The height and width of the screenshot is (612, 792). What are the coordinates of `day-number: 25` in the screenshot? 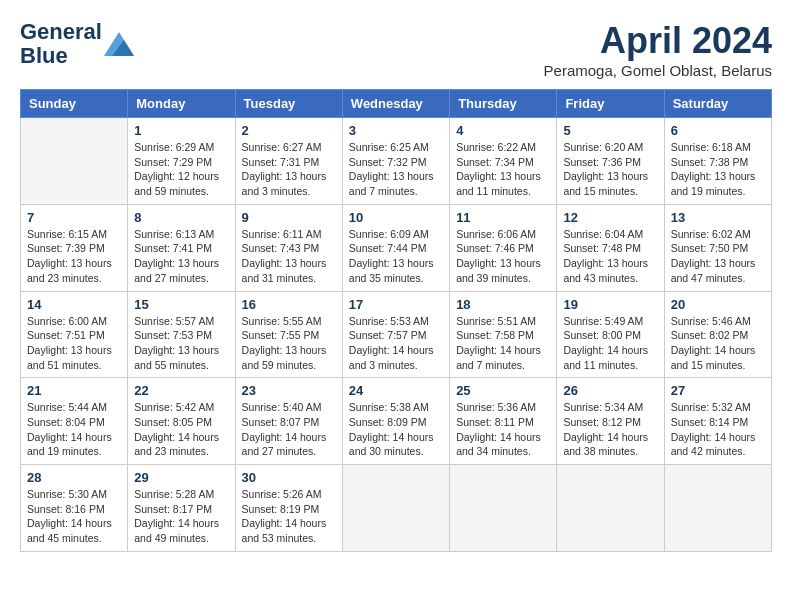 It's located at (503, 390).